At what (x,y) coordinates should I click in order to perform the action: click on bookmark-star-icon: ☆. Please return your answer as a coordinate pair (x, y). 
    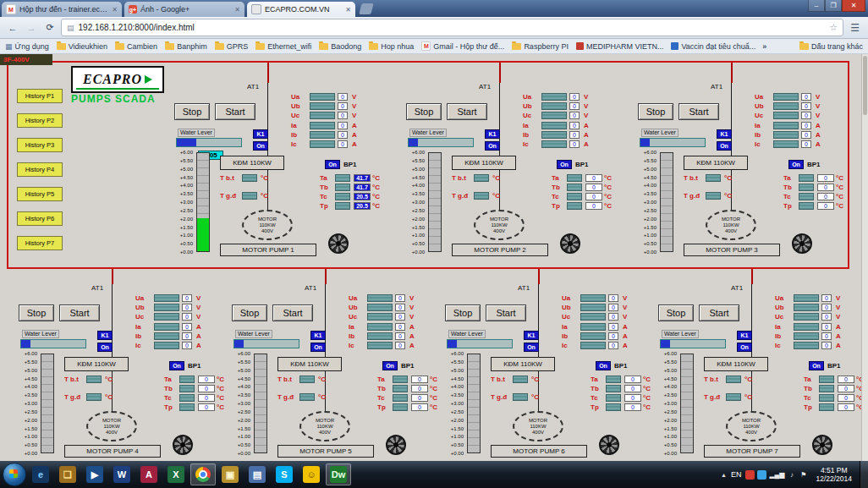
    Looking at the image, I should click on (833, 27).